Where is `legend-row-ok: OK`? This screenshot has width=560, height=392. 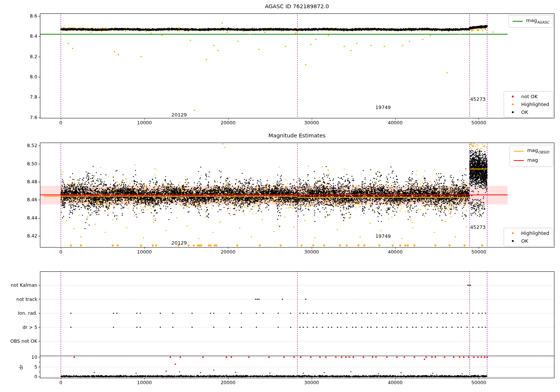
legend-row-ok: OK is located at coordinates (529, 112).